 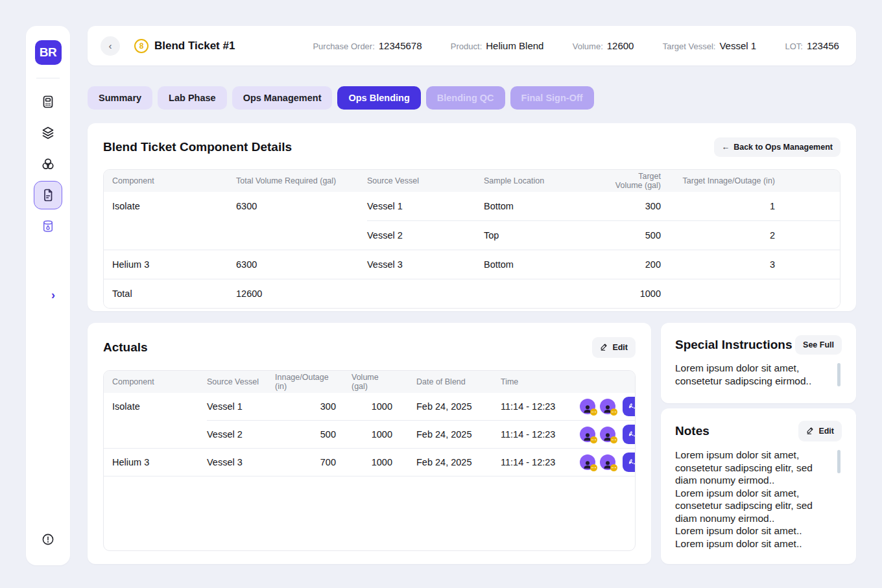 I want to click on field-label: Product:, so click(x=466, y=47).